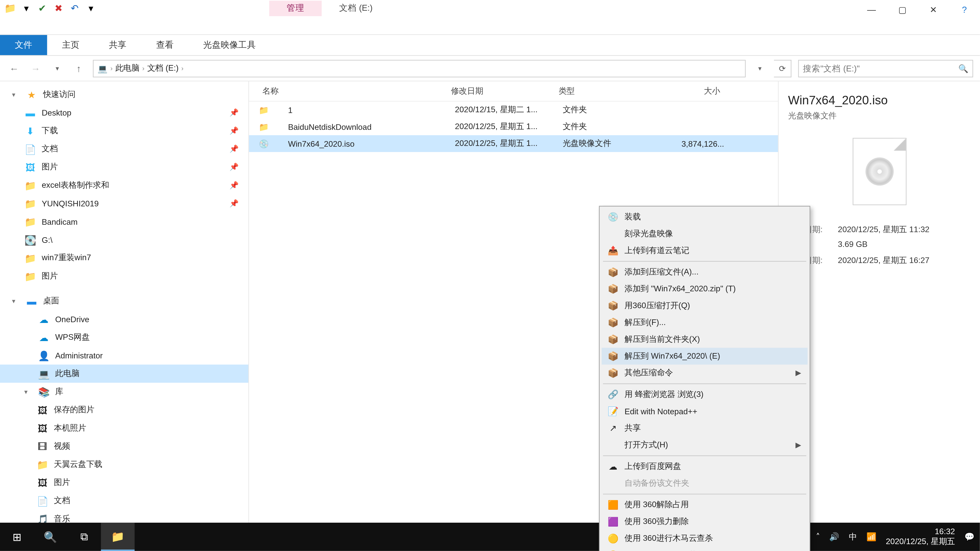  Describe the element at coordinates (964, 10) in the screenshot. I see `help-icon: ?` at that location.